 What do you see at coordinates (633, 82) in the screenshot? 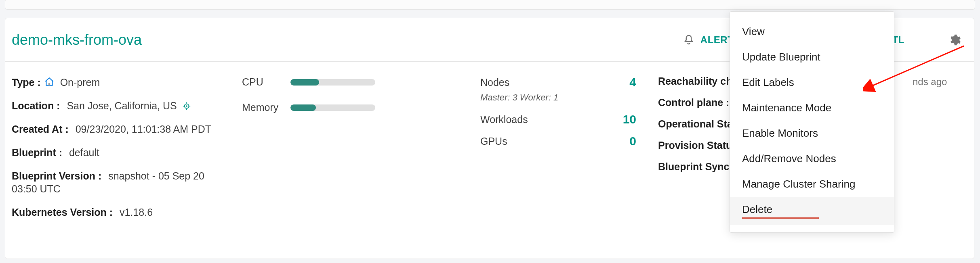
I see `nodes-value: 4` at bounding box center [633, 82].